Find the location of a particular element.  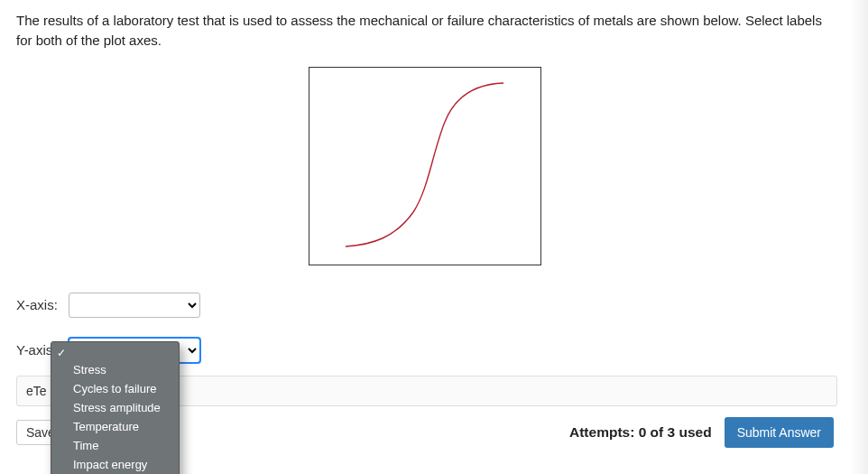

check-icon: ✓ is located at coordinates (61, 353).